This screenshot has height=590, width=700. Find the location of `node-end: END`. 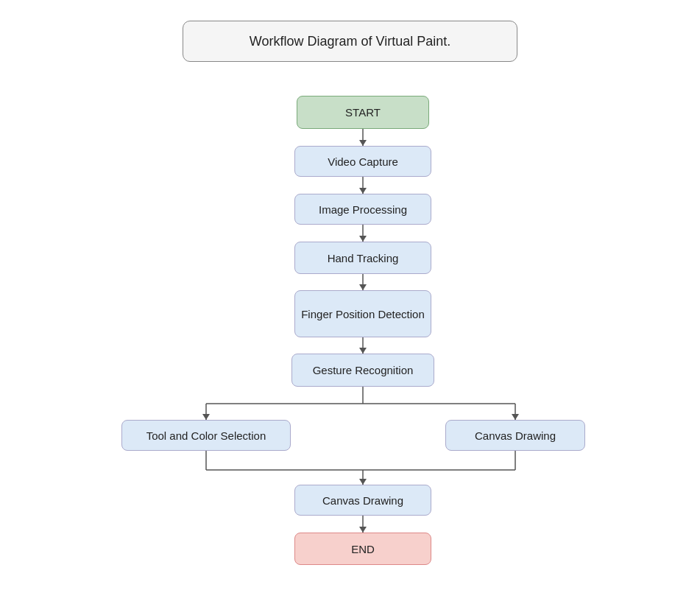

node-end: END is located at coordinates (363, 549).